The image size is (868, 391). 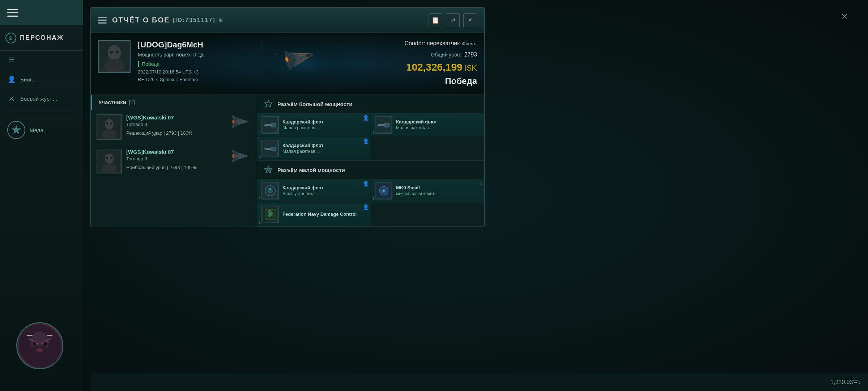 What do you see at coordinates (11, 38) in the screenshot?
I see `persona-icon: ⊙` at bounding box center [11, 38].